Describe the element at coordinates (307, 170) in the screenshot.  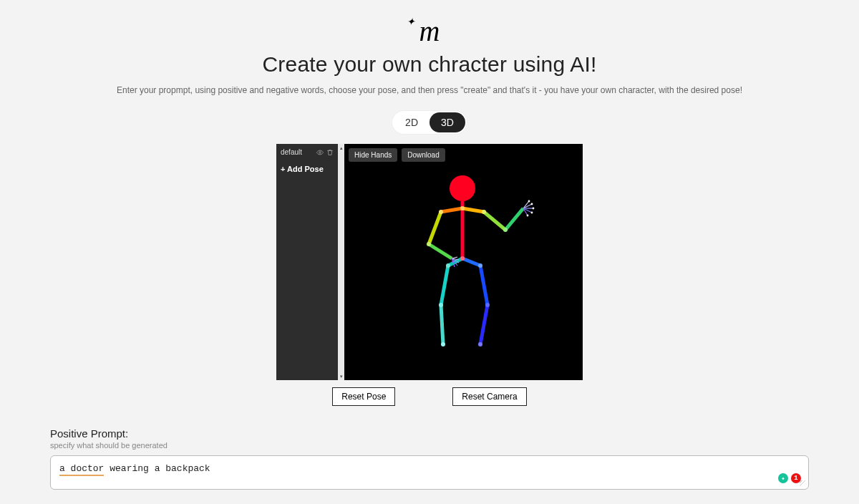
I see `add-pose-button: + Add Pose` at that location.